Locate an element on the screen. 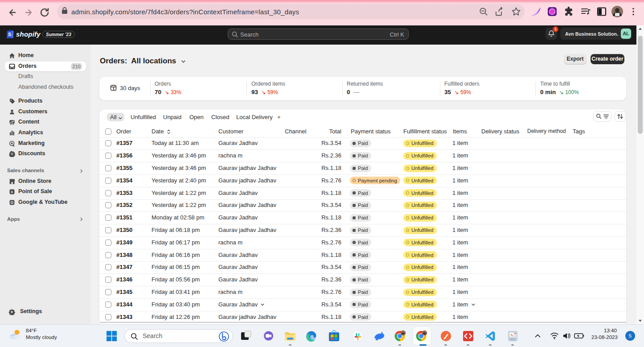 The width and height of the screenshot is (644, 347). svg-text: S is located at coordinates (10, 34).